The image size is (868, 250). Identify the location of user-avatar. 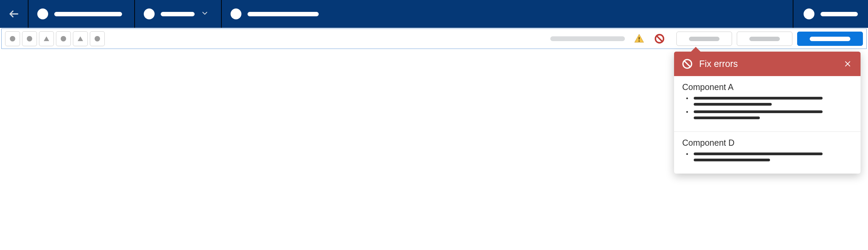
(809, 14).